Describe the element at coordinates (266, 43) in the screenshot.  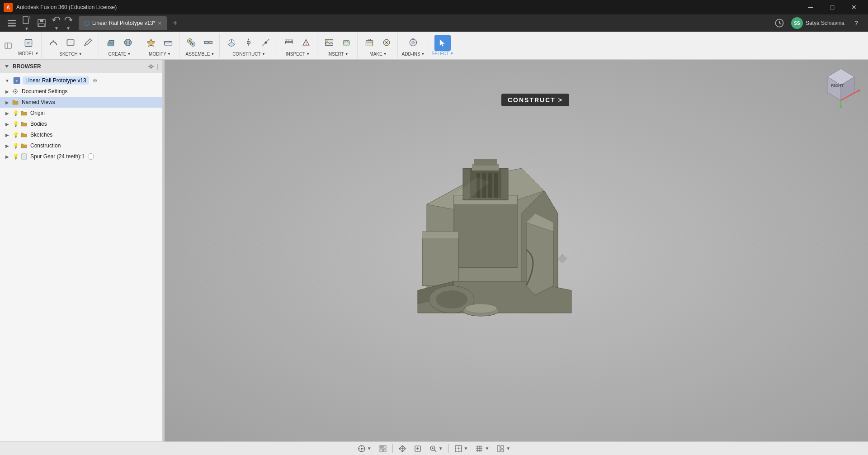
I see `construct-point-button` at that location.